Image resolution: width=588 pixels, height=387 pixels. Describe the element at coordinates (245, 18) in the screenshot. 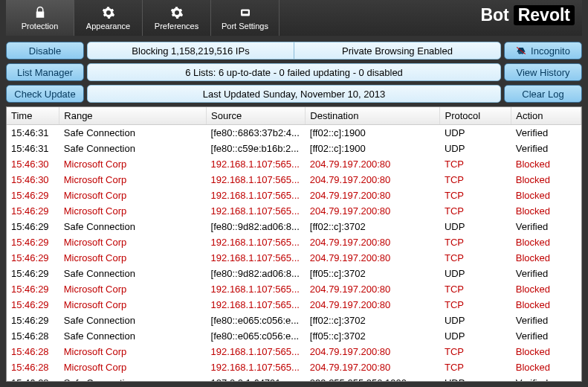

I see `tab-port-settings: Port Settings` at that location.